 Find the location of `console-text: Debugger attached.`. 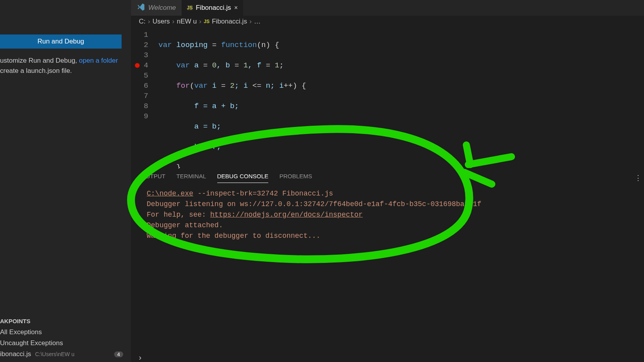

console-text: Debugger attached. is located at coordinates (387, 226).